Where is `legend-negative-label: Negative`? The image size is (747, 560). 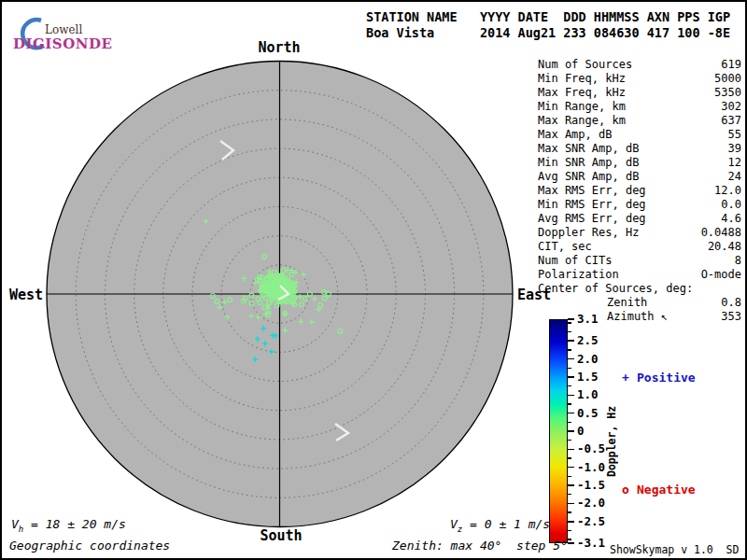
legend-negative-label: Negative is located at coordinates (667, 489).